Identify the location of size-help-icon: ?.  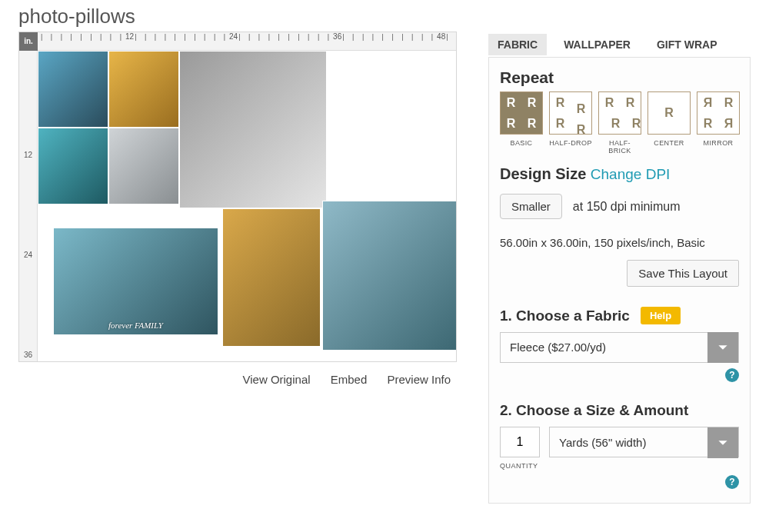
(732, 482).